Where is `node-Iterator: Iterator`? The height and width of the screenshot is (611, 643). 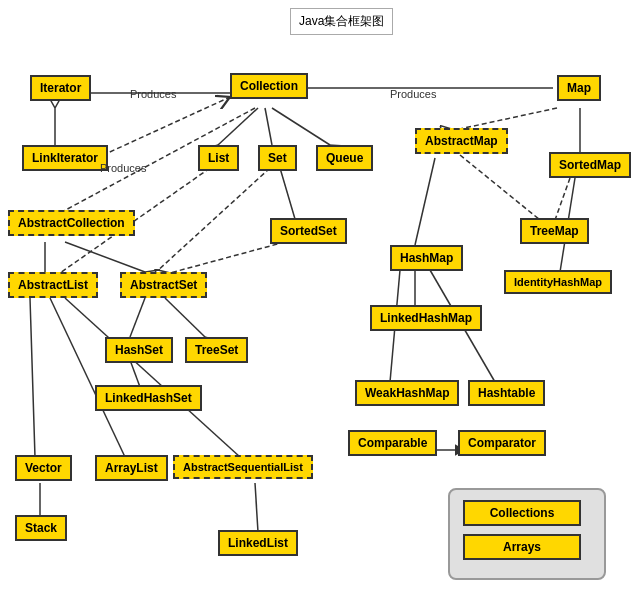 node-Iterator: Iterator is located at coordinates (60, 88).